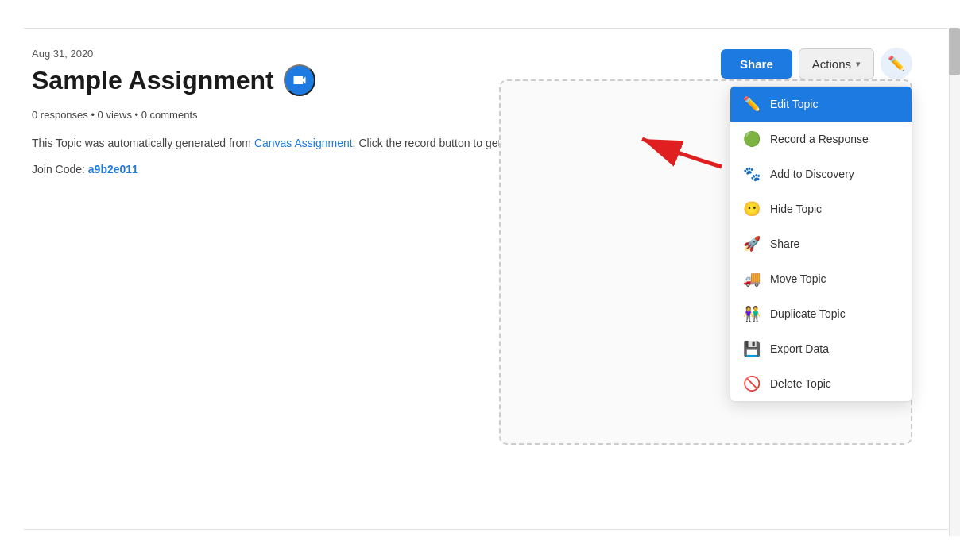 This screenshot has width=960, height=560. Describe the element at coordinates (486, 529) in the screenshot. I see `bottom-divider` at that location.